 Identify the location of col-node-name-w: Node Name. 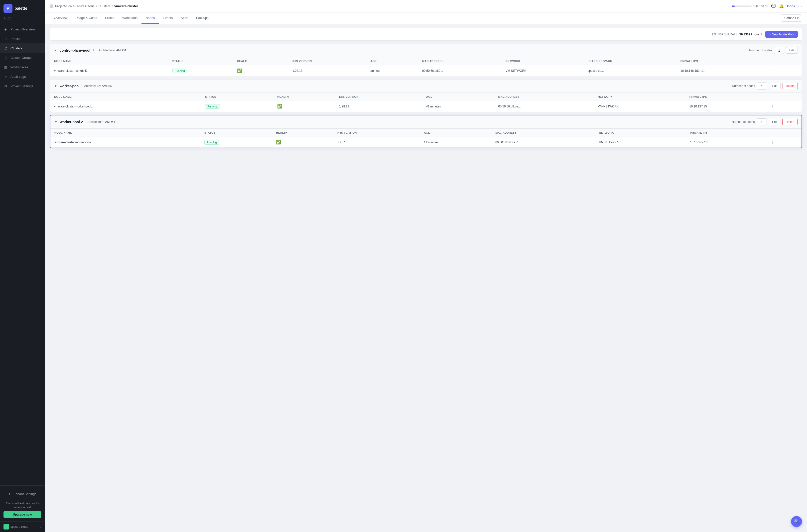
(126, 97).